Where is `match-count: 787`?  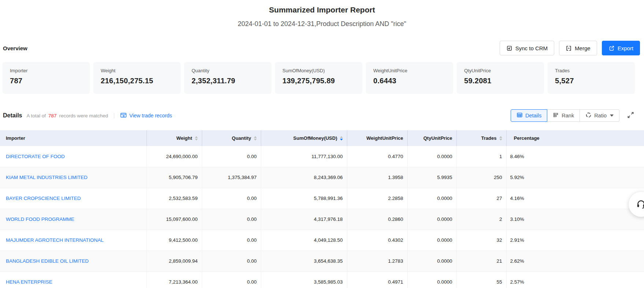
match-count: 787 is located at coordinates (53, 116).